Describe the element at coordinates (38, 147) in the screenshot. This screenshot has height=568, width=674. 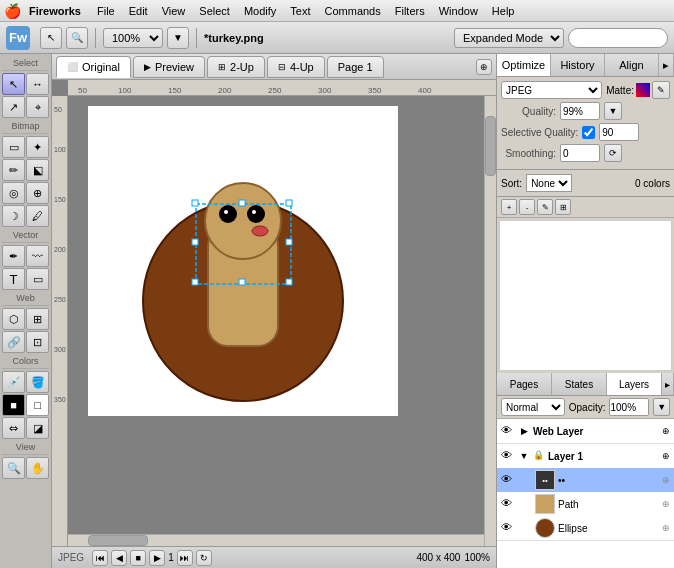
I see `magic-wand: ✦` at that location.